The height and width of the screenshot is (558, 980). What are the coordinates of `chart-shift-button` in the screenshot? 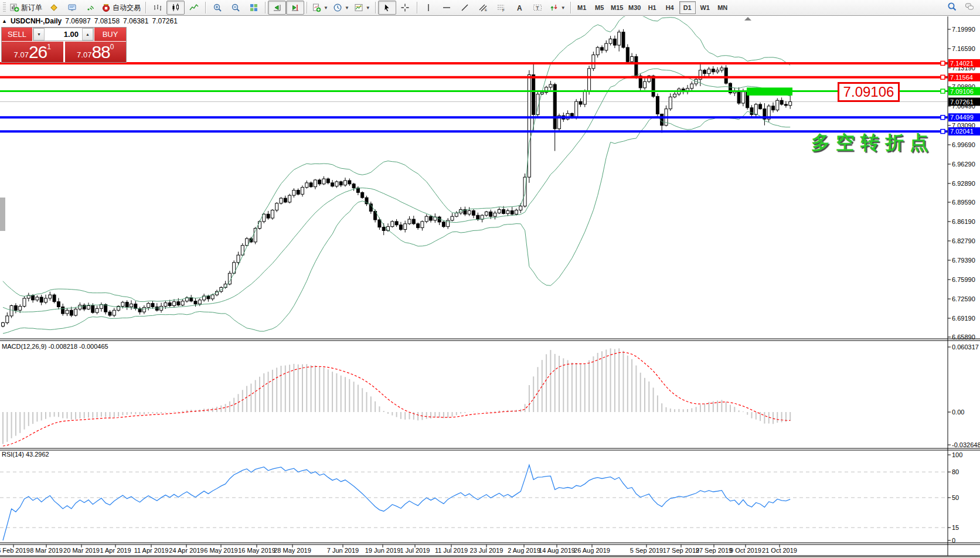 It's located at (295, 8).